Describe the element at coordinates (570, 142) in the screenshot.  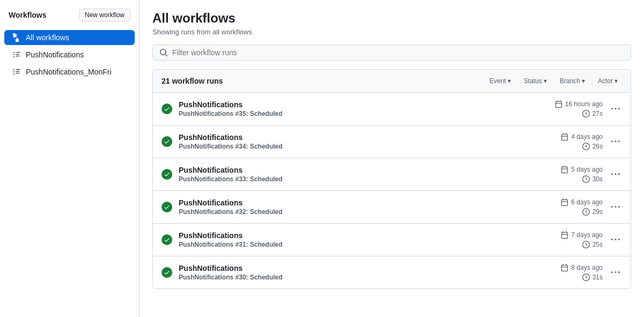
I see `workflow-meta: 4 days ago 26s` at that location.